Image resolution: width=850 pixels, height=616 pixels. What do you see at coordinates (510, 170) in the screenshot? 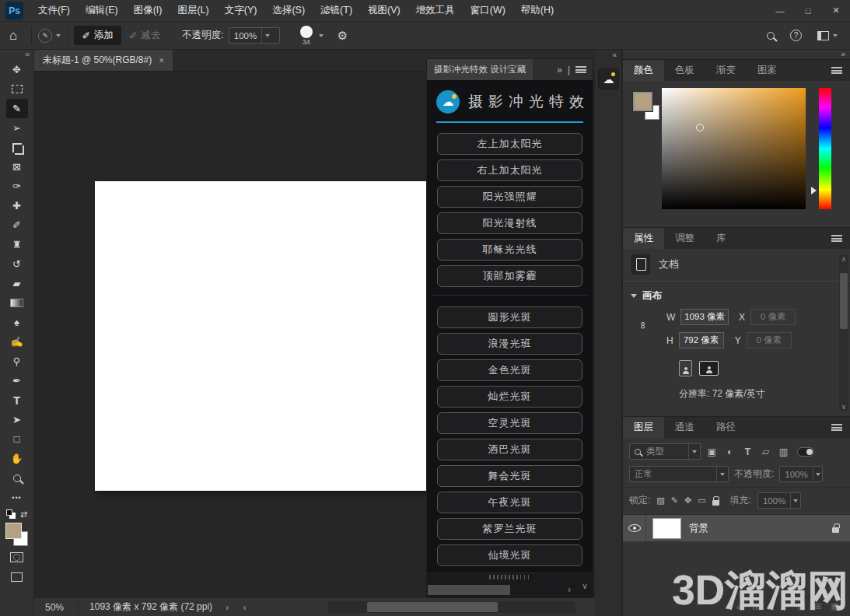
I see `effect-button-sun-top-right: 右上加太阳光` at bounding box center [510, 170].